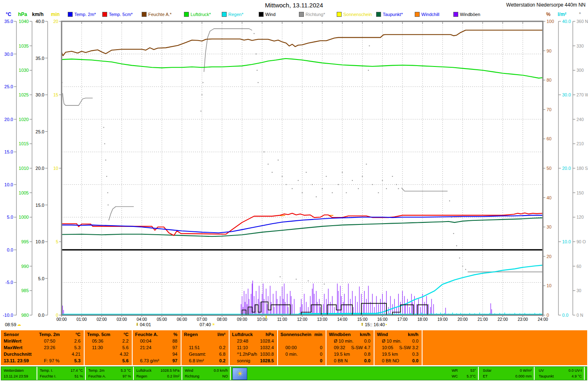 The height and width of the screenshot is (382, 588). What do you see at coordinates (549, 139) in the screenshot?
I see `y-tick-label-pct: 60` at bounding box center [549, 139].